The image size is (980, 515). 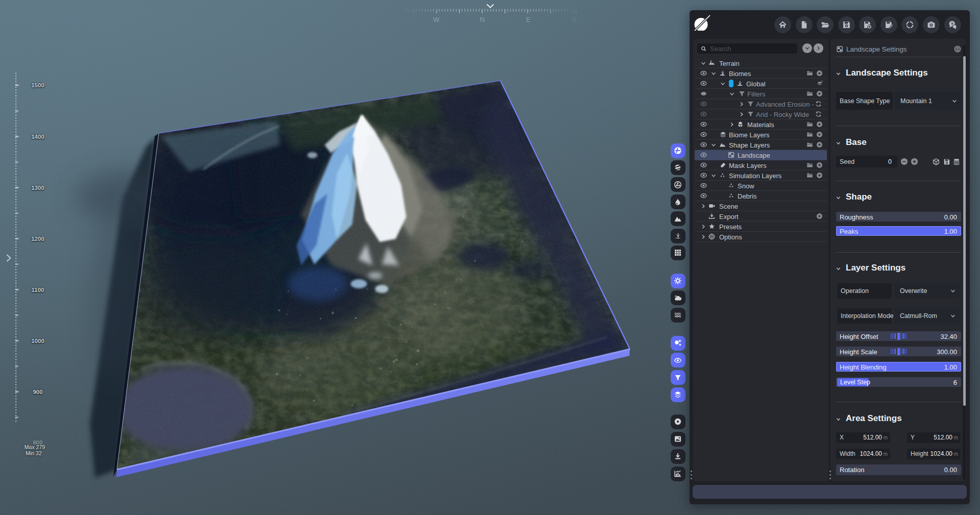 I want to click on svg-text: Min 32, so click(x=34, y=453).